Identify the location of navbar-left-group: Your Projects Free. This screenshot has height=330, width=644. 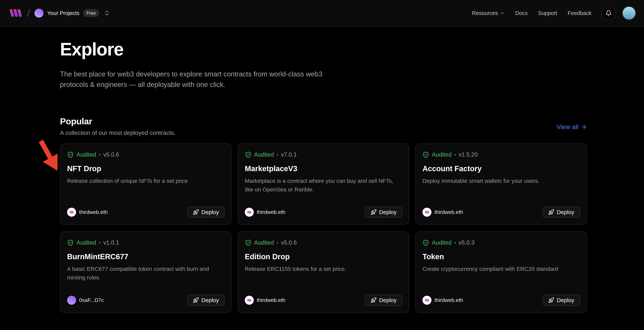
(60, 13).